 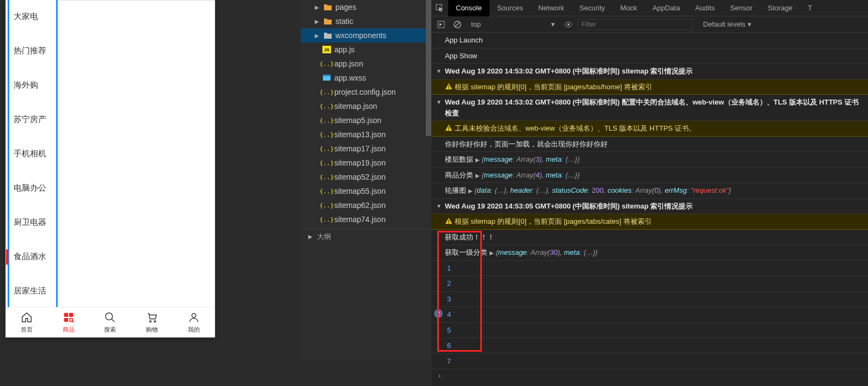 I want to click on devtools-tab-mock: Mock, so click(x=628, y=8).